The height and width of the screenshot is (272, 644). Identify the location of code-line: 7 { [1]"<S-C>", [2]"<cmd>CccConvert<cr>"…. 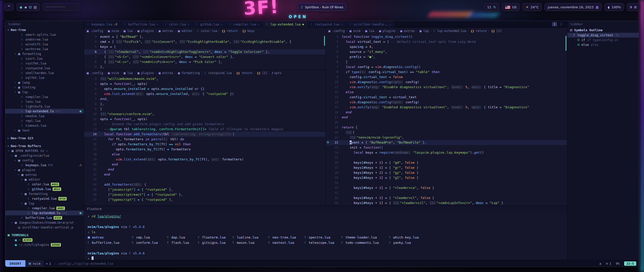
(205, 57).